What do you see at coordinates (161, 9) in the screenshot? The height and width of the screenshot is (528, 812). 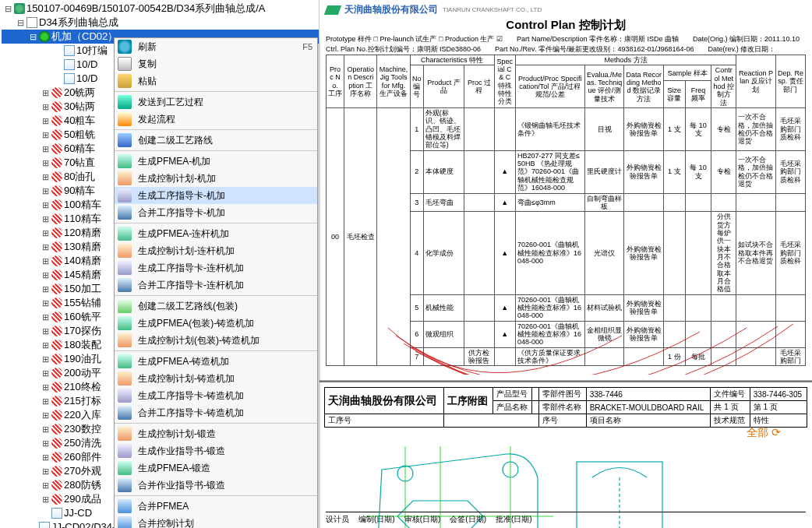 I see `tree-root: ⊟150107-00469B/150107-00542B/D34系列曲轴总成/A` at bounding box center [161, 9].